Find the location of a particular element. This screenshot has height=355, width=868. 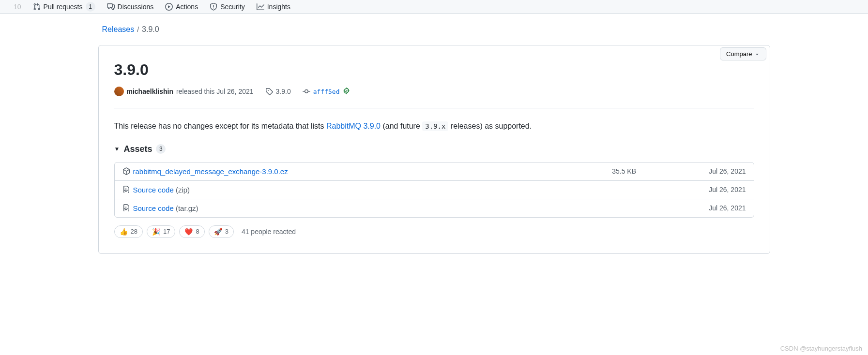

nav-actions: Actions is located at coordinates (182, 7).